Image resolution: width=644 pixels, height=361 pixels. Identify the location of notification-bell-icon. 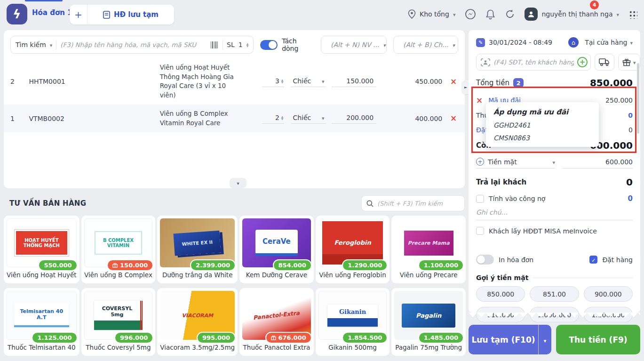
(490, 14).